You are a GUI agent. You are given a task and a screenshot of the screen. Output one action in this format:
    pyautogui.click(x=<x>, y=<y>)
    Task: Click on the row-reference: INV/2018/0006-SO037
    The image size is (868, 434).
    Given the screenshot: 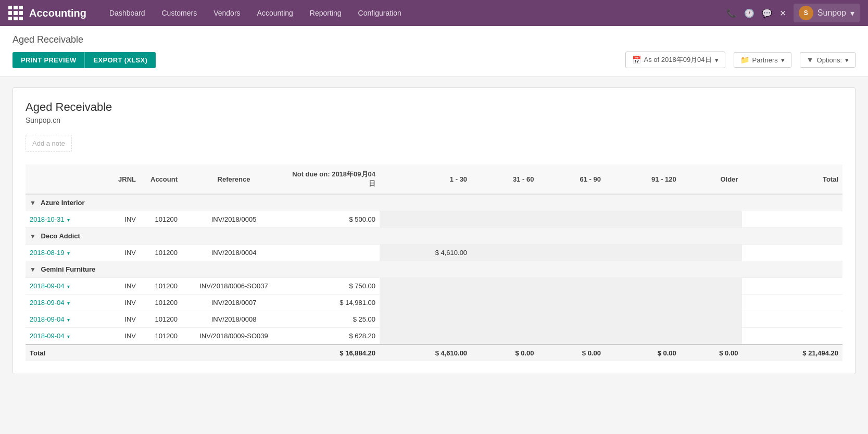 What is the action you would take?
    pyautogui.click(x=234, y=286)
    